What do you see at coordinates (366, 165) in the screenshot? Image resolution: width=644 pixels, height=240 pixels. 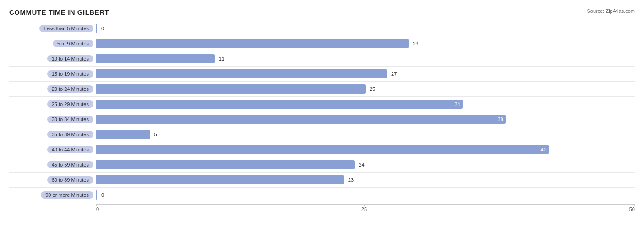 I see `bar-track: 24` at bounding box center [366, 165].